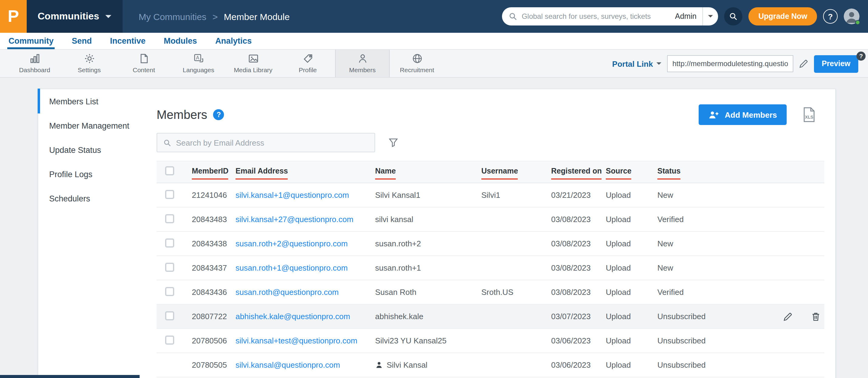 The width and height of the screenshot is (868, 378). I want to click on table-row: 20843483silvi.kansal+27@questionpro.coms…, so click(491, 220).